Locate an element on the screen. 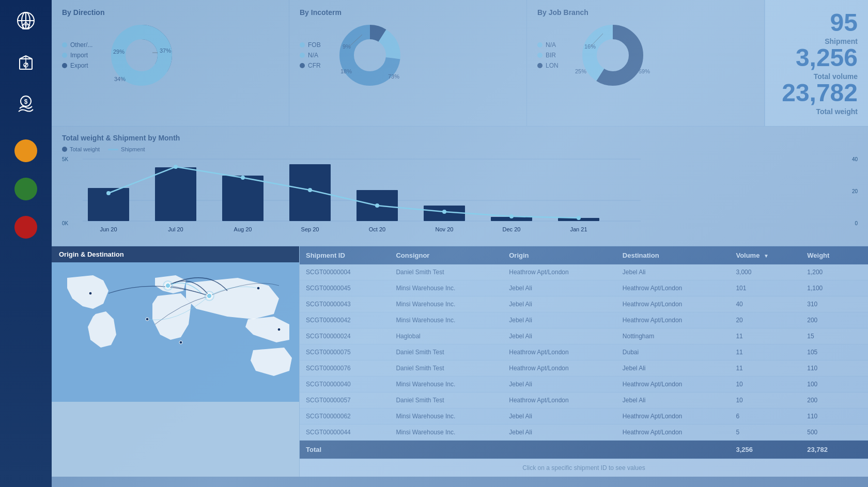 This screenshot has height=487, width=868. svg-text: Sep 20 is located at coordinates (310, 229).